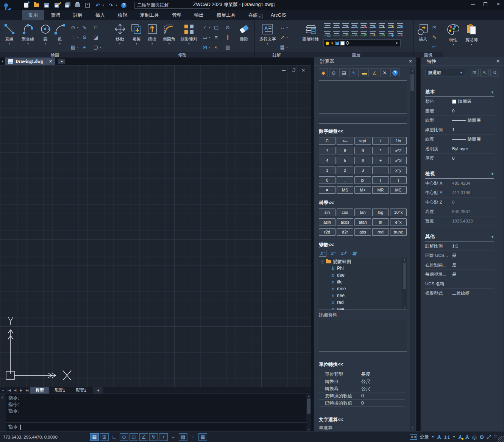 The height and width of the screenshot is (442, 504). I want to click on modify-small-tool: ▨, so click(229, 47).